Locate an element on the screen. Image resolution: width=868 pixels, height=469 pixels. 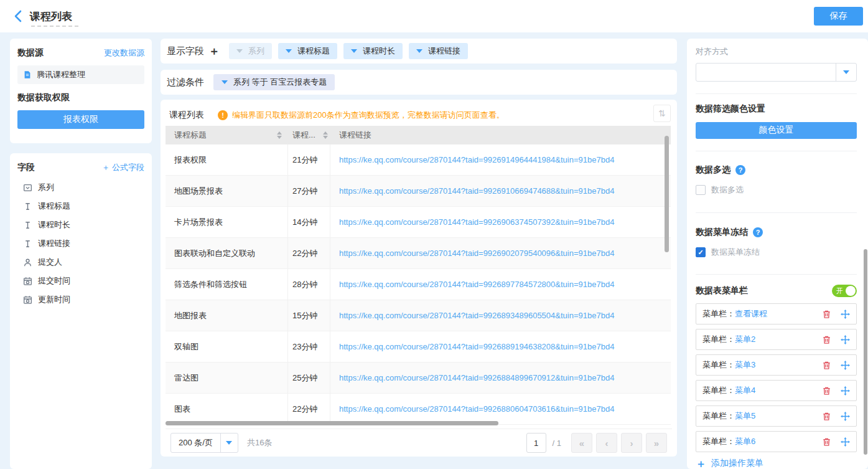
display-field-tag: 系列 is located at coordinates (250, 51).